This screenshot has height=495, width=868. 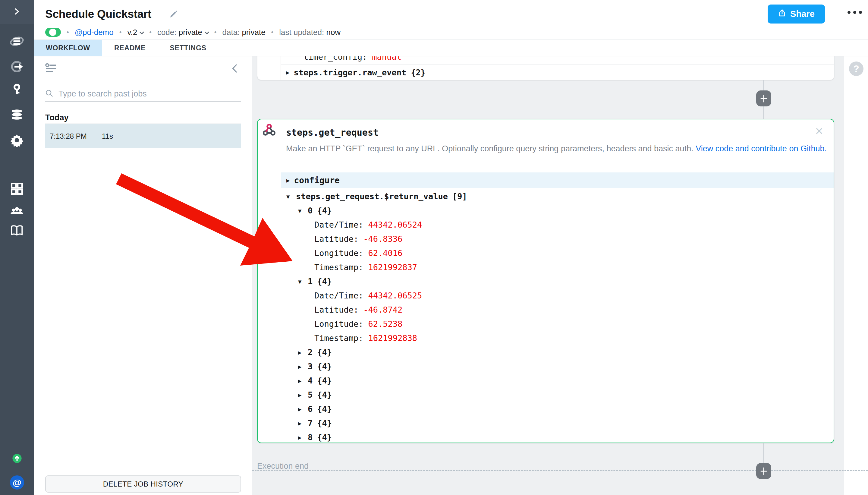 I want to click on tree-row: ▶8{4}, so click(x=557, y=437).